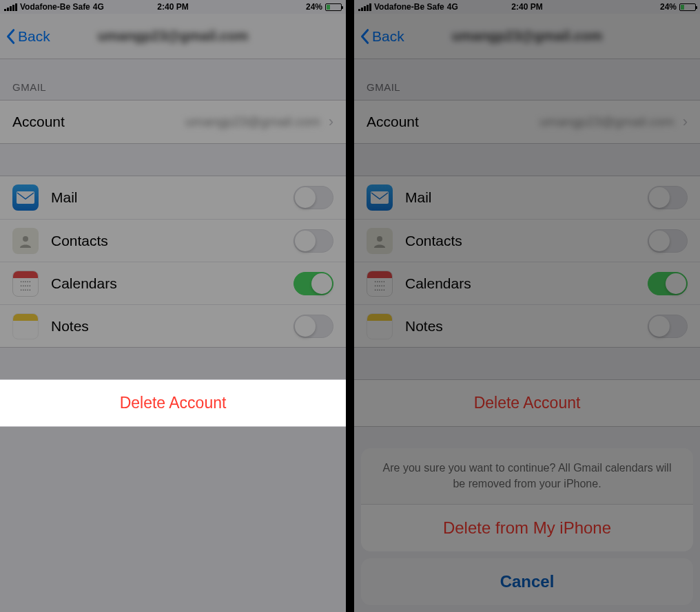 Image resolution: width=700 pixels, height=612 pixels. I want to click on action-sheet: Are you sure you want to continue? All G…, so click(527, 527).